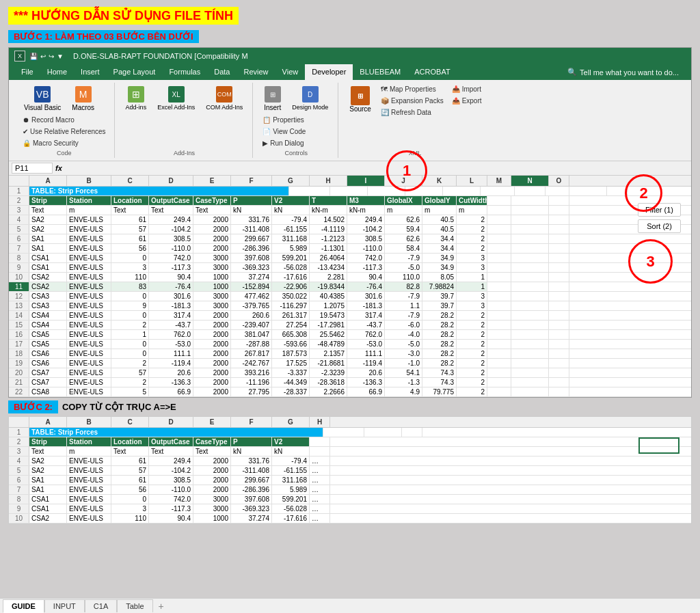 The width and height of the screenshot is (700, 613). I want to click on t2-f7: -286.396, so click(252, 489).